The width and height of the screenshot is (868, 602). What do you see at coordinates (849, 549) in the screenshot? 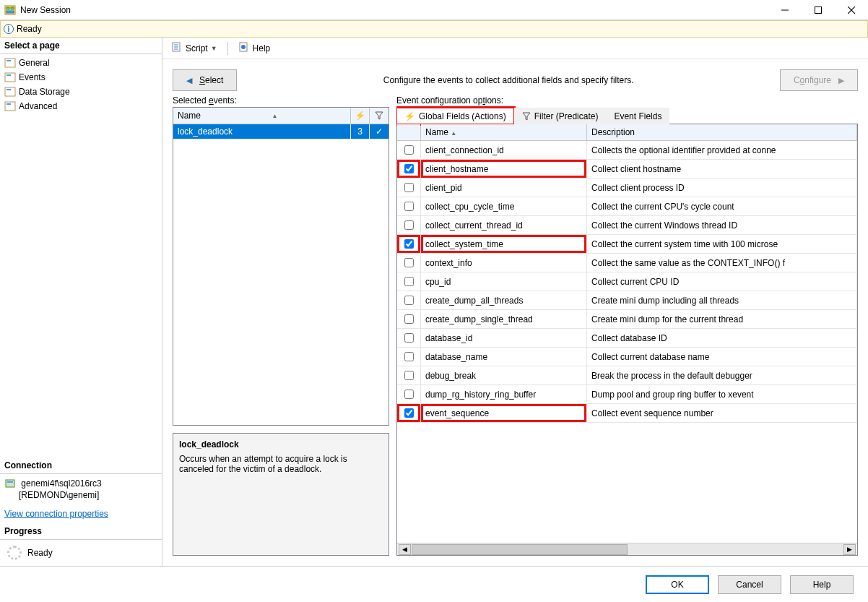
I see `scroll-right-button: ▶` at bounding box center [849, 549].